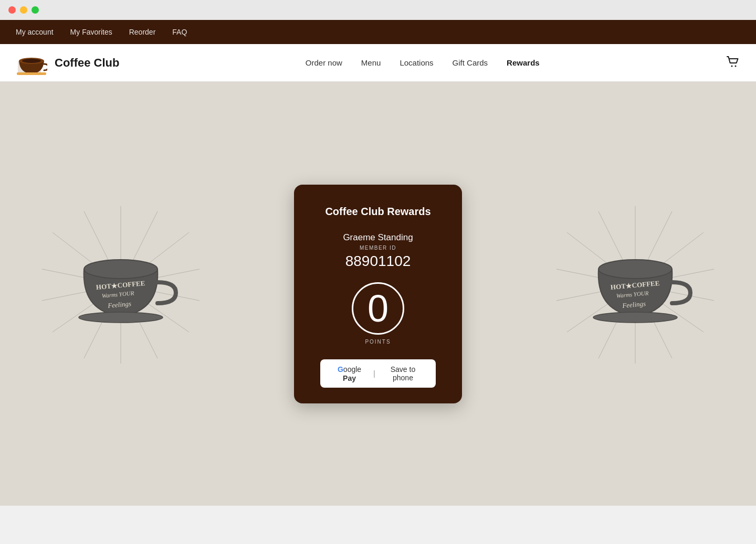 Image resolution: width=756 pixels, height=544 pixels. Describe the element at coordinates (32, 63) in the screenshot. I see `logo-icon` at that location.